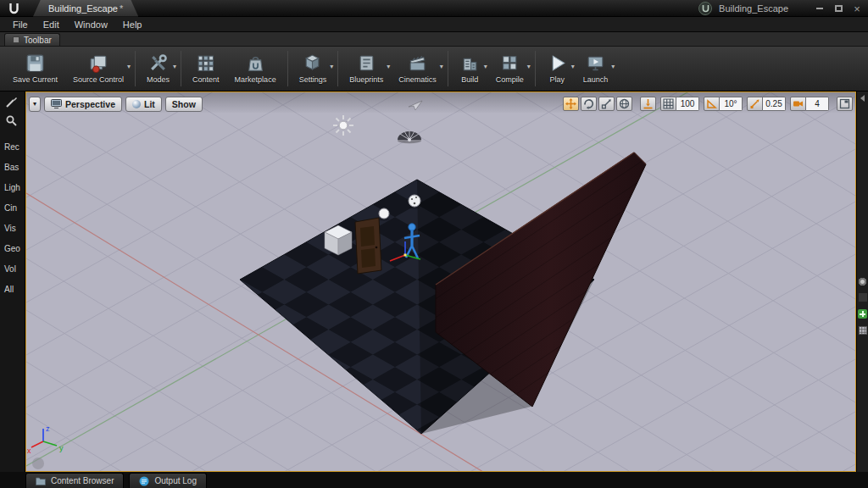  Describe the element at coordinates (37, 41) in the screenshot. I see `toolbar-tab-label: Toolbar` at that location.